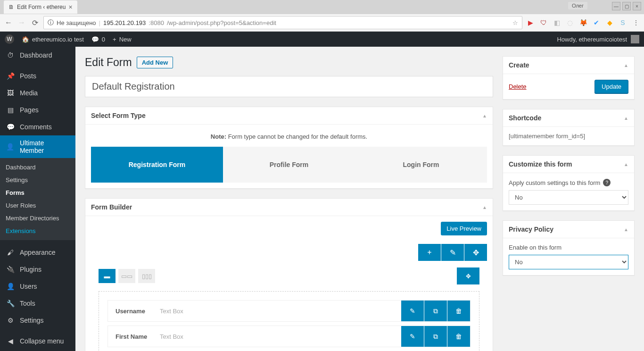 The height and width of the screenshot is (351, 644). Describe the element at coordinates (38, 286) in the screenshot. I see `menu-users: 👤Users` at that location.